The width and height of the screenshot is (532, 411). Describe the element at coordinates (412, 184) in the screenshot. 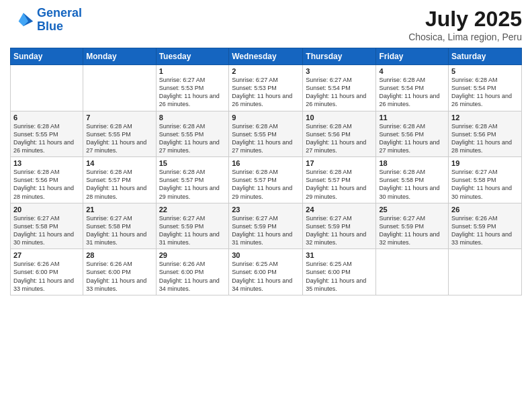

I see `day-info: Sunrise: 6:28 AM Sunset: 5:58 PM Dayligh…` at that location.